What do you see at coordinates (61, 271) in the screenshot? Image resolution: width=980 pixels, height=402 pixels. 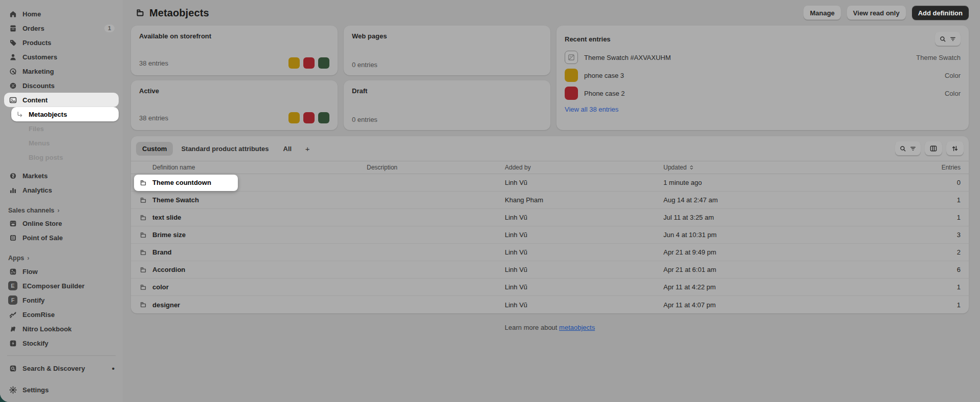 I see `sidebar-item-flow: Flow` at bounding box center [61, 271].